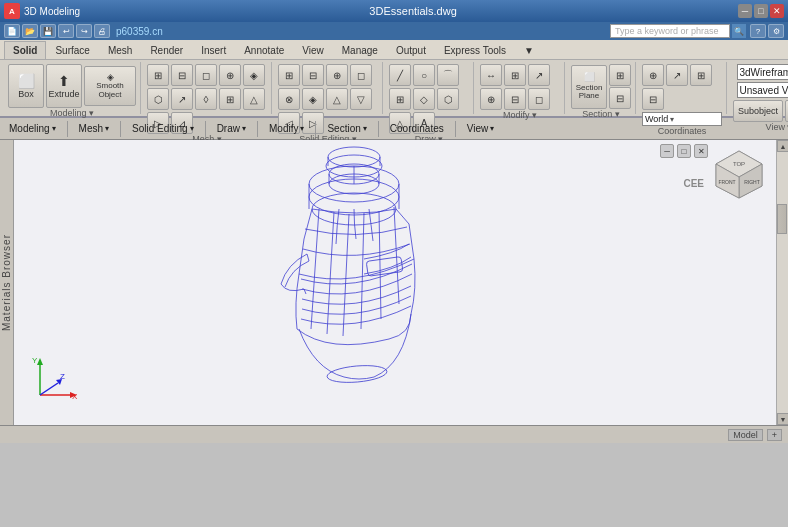  What do you see at coordinates (182, 99) in the screenshot?
I see `mesh-btn7: ↗` at bounding box center [182, 99].